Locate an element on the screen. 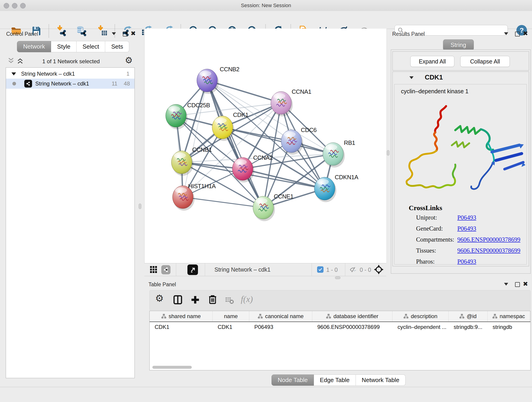  collection-expand-icon is located at coordinates (14, 74).